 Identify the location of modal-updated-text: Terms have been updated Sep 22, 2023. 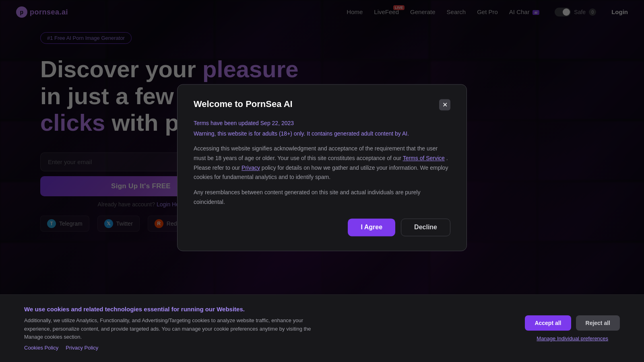
(322, 123).